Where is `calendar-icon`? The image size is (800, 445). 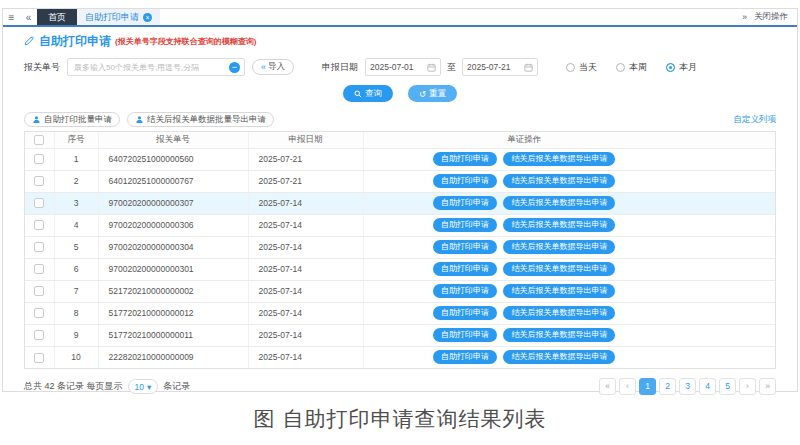 calendar-icon is located at coordinates (528, 68).